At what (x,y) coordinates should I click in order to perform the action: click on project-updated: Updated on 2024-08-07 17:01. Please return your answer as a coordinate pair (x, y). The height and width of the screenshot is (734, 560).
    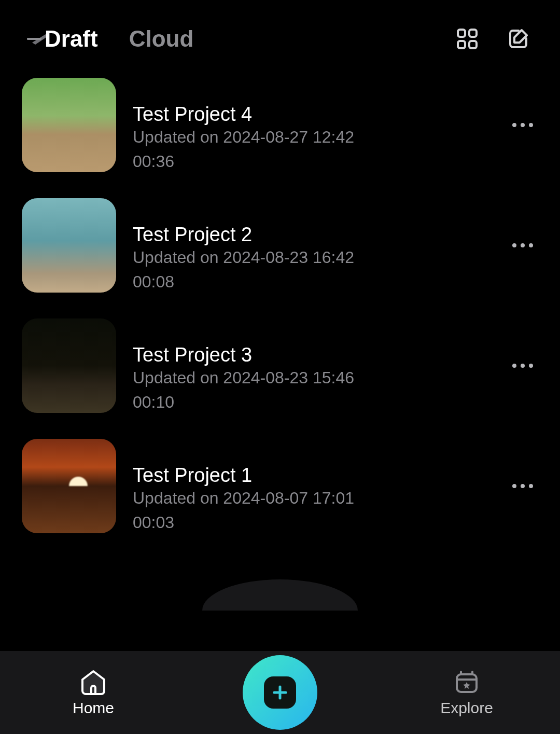
    Looking at the image, I should click on (320, 498).